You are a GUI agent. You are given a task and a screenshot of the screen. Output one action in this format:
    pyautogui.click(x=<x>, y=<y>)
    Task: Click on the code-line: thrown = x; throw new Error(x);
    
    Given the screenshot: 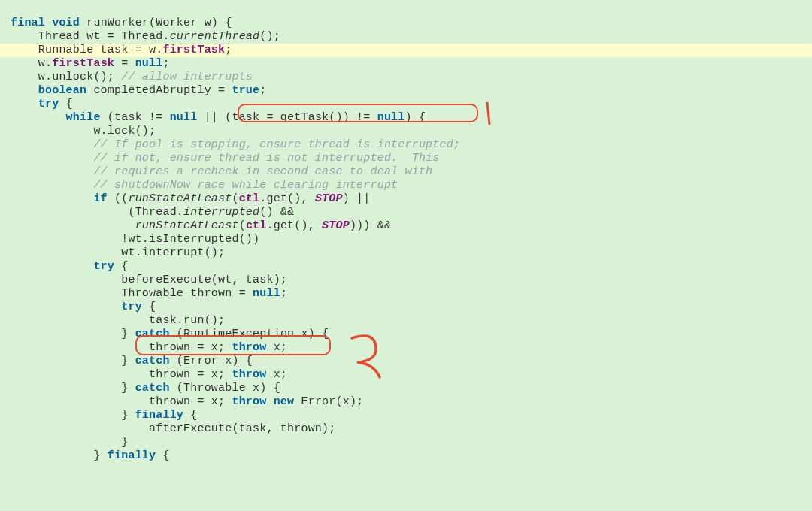 What is the action you would take?
    pyautogui.click(x=186, y=401)
    